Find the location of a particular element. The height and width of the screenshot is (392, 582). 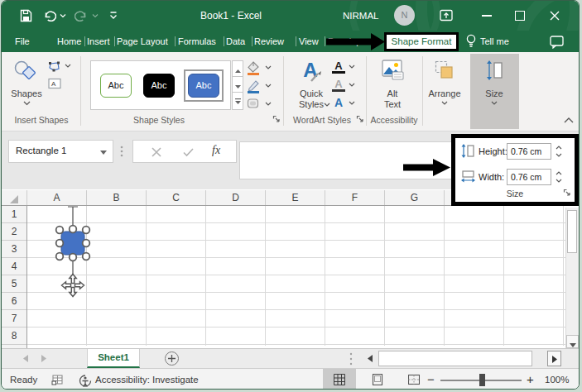

text-fill-dropdown-icon is located at coordinates (352, 67).